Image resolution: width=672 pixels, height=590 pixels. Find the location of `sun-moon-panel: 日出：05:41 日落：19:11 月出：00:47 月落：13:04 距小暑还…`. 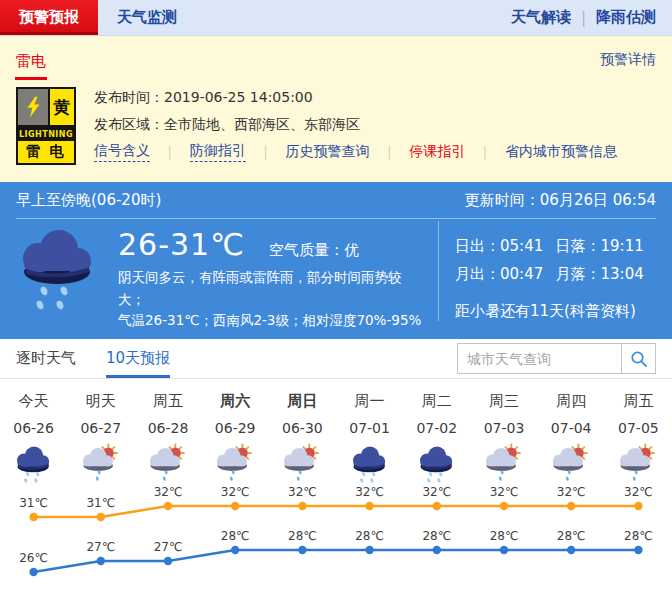

sun-moon-panel: 日出：05:41 日落：19:11 月出：00:47 月落：13:04 距小暑还… is located at coordinates (547, 271).